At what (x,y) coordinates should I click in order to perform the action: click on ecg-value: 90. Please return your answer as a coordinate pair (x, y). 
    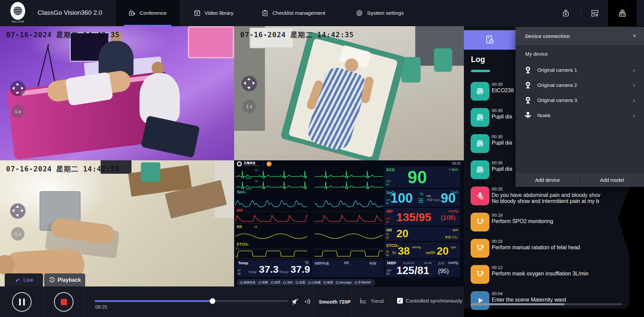
    Looking at the image, I should click on (417, 177).